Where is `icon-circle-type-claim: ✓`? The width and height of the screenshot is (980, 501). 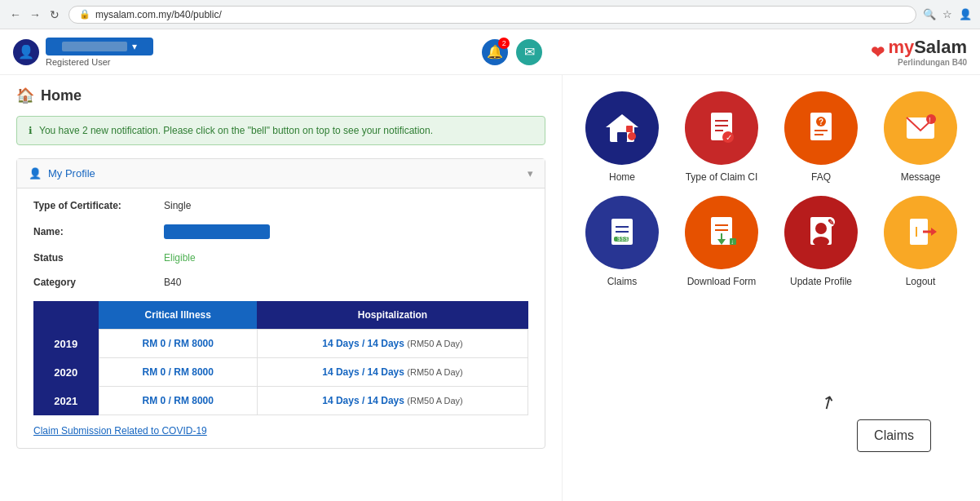
icon-circle-type-claim: ✓ is located at coordinates (722, 128).